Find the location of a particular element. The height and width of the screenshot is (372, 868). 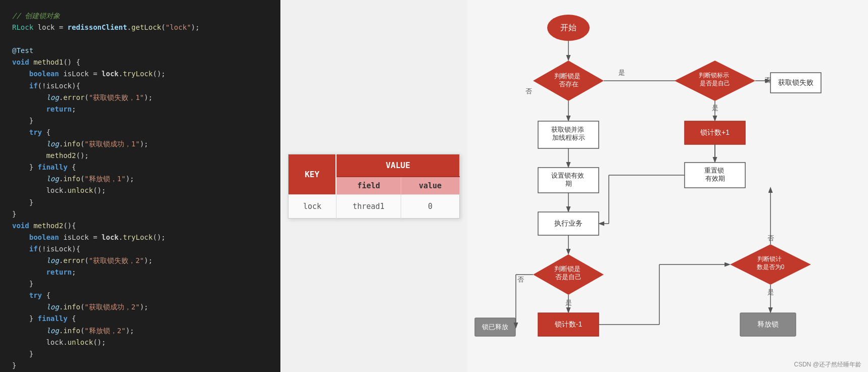

check-lock-self2-label: 判断锁是 否是自己 is located at coordinates (568, 273).